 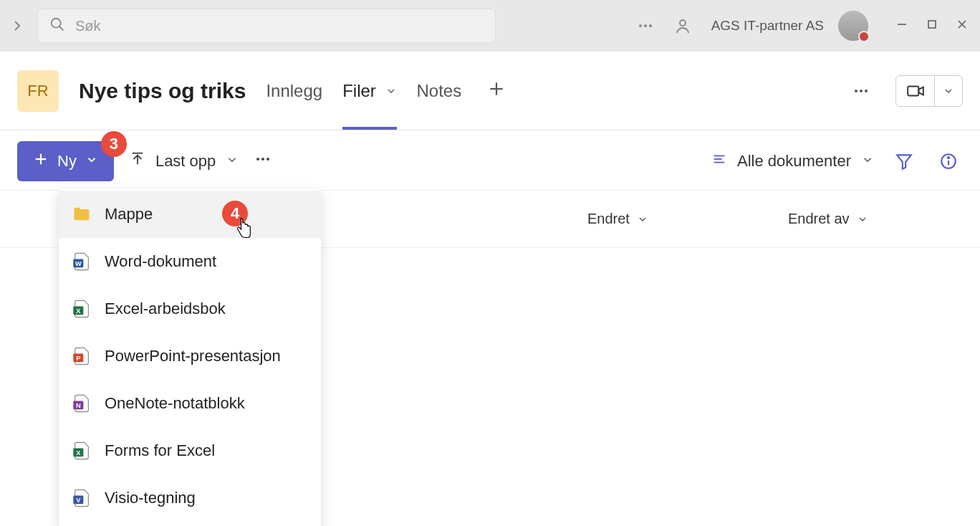 What do you see at coordinates (66, 161) in the screenshot?
I see `new-button: Ny 3` at bounding box center [66, 161].